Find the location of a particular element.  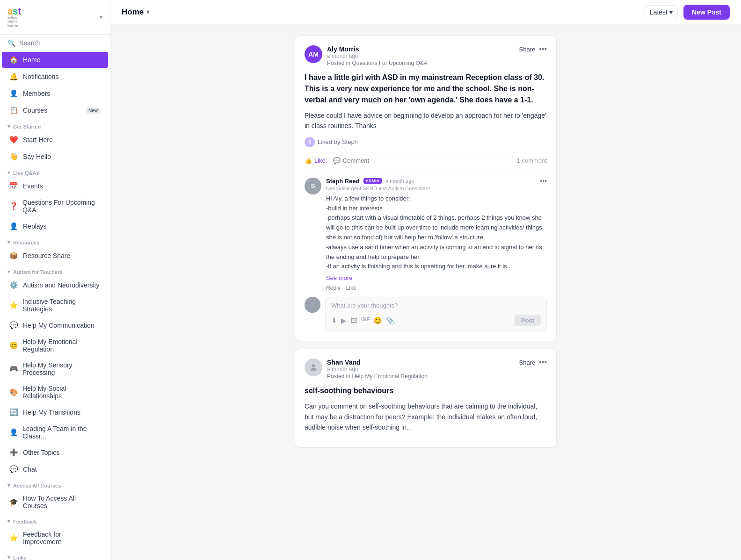

autism-neuro-icon: ⚙️ is located at coordinates (14, 285).